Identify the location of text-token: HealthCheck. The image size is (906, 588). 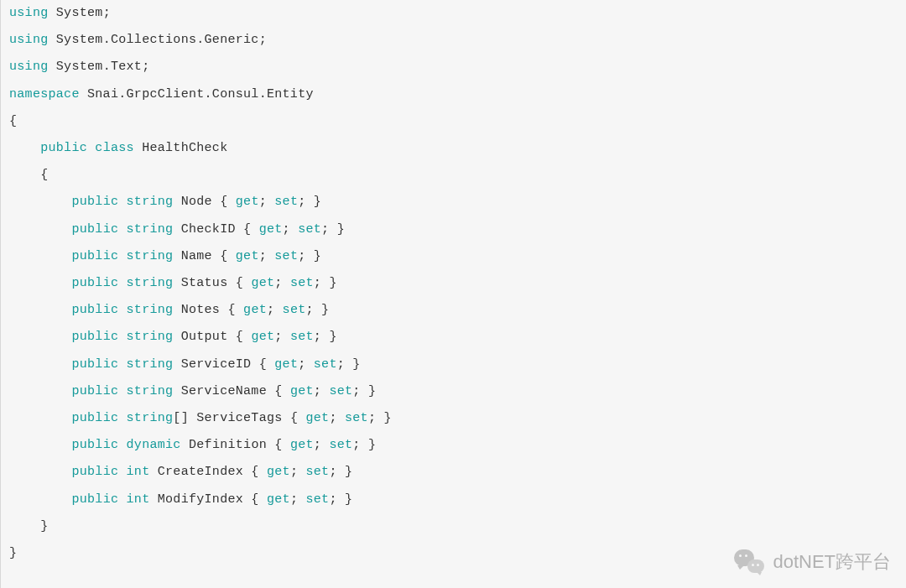
(181, 148).